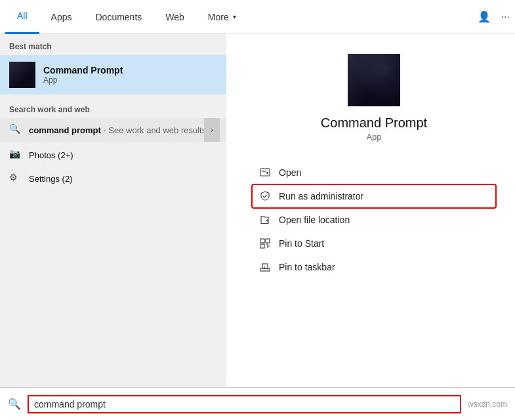  Describe the element at coordinates (302, 243) in the screenshot. I see `action-pin-start-label: Pin to Start` at that location.